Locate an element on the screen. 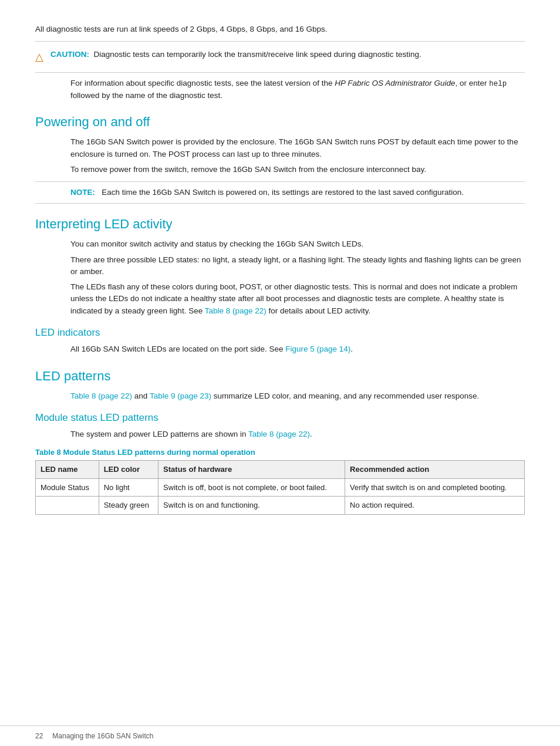 The height and width of the screenshot is (746, 560). table-cell-action: Verify that switch is on and completed b… is located at coordinates (435, 487).